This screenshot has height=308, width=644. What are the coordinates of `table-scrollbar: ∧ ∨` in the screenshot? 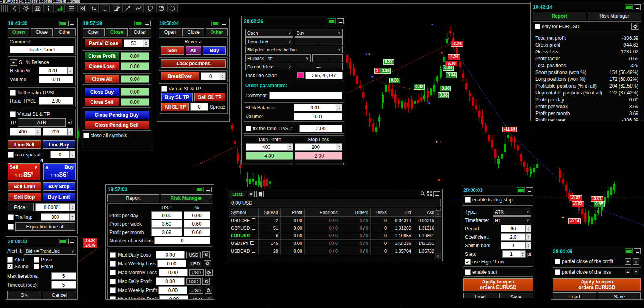 It's located at (438, 235).